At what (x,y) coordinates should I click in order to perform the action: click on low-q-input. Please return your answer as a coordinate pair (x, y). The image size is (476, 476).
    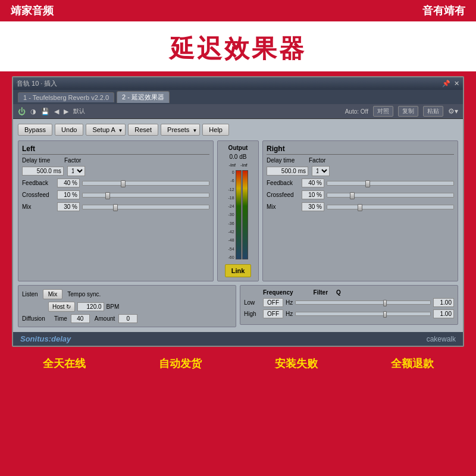
    Looking at the image, I should click on (444, 302).